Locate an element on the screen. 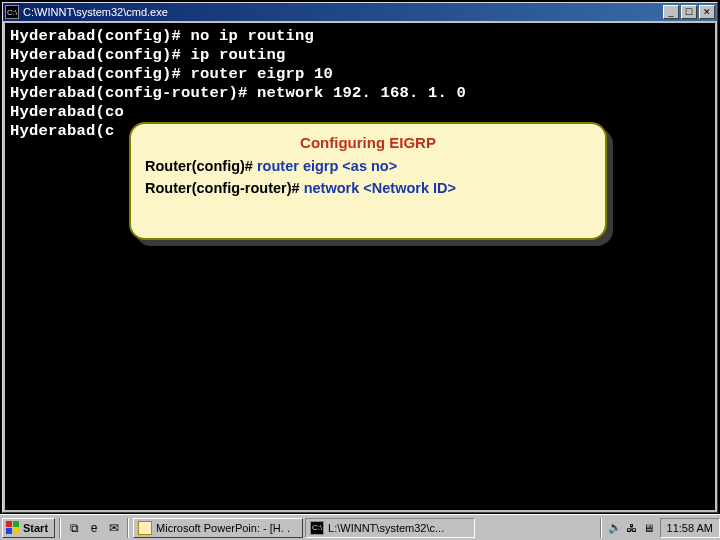 The image size is (720, 540). ie-icon: e is located at coordinates (94, 528).